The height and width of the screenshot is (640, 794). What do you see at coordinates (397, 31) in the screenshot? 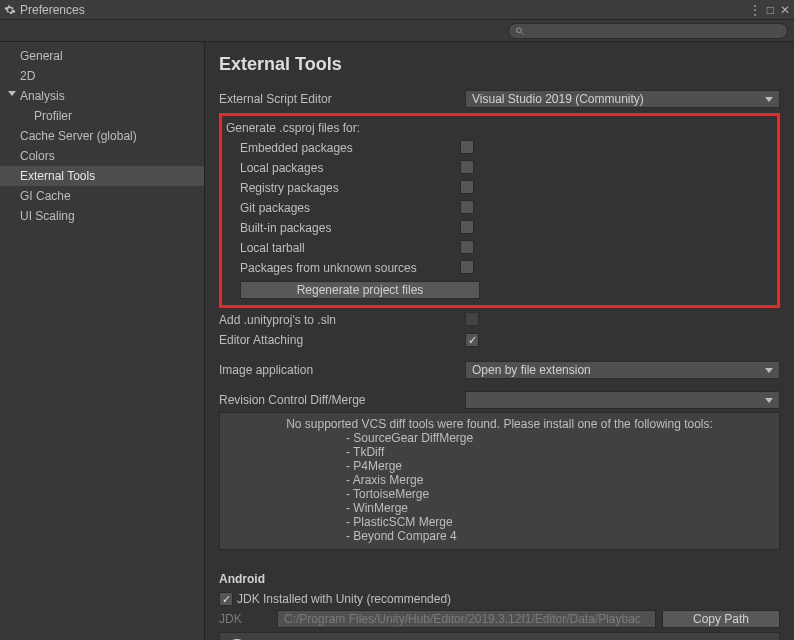
I see `toolbar` at bounding box center [397, 31].